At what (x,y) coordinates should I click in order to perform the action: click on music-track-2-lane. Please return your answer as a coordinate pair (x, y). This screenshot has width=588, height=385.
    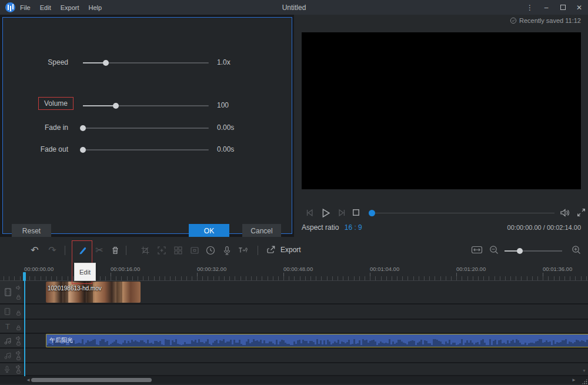
    Looking at the image, I should click on (305, 355).